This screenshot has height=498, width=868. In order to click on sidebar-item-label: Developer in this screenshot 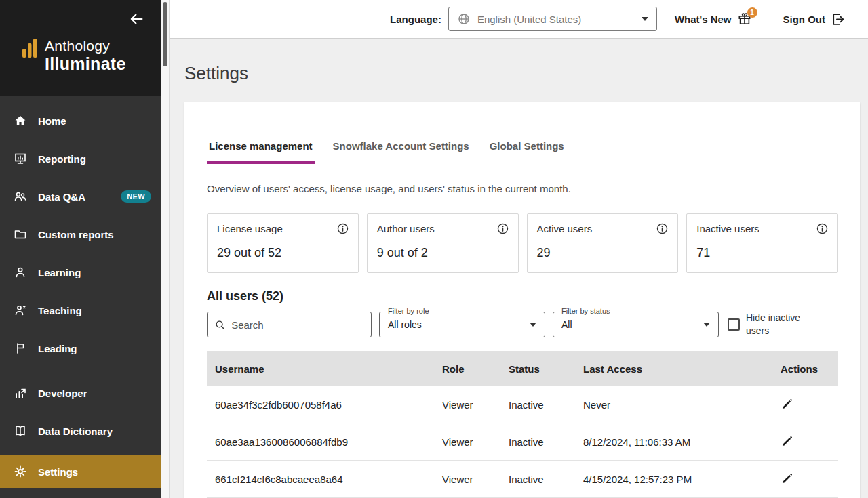, I will do `click(62, 393)`.